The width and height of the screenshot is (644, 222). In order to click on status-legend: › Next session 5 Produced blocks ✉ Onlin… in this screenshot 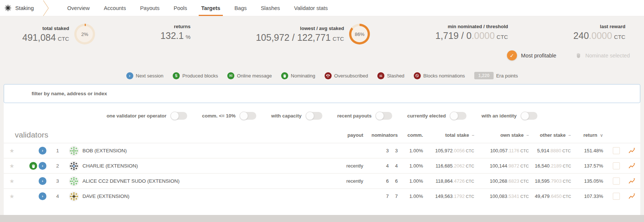, I will do `click(322, 73)`.